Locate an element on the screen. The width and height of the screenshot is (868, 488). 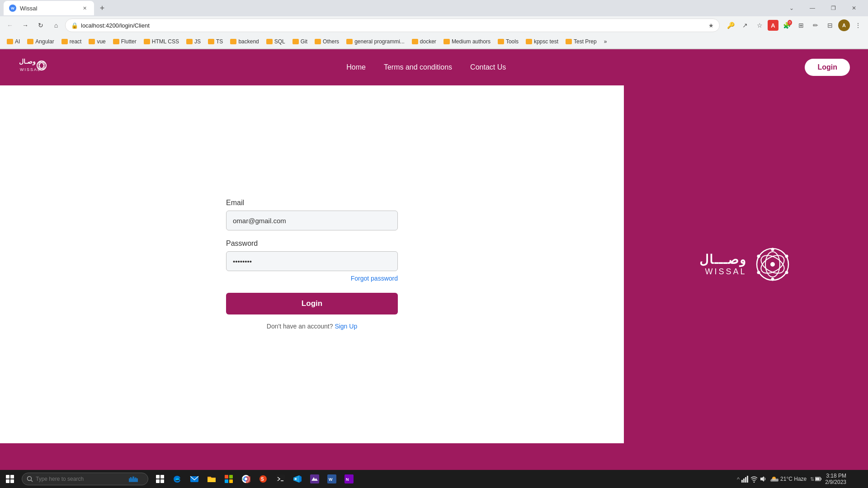
taskbar-store-icon is located at coordinates (229, 479).